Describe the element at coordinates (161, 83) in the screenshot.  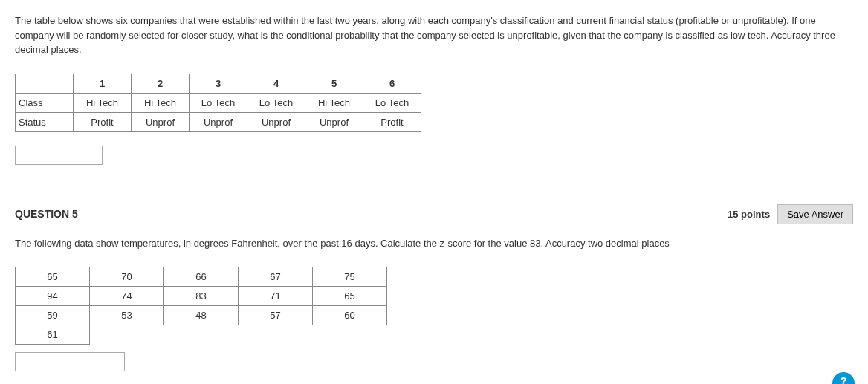
I see `q4-header-2: 2` at that location.